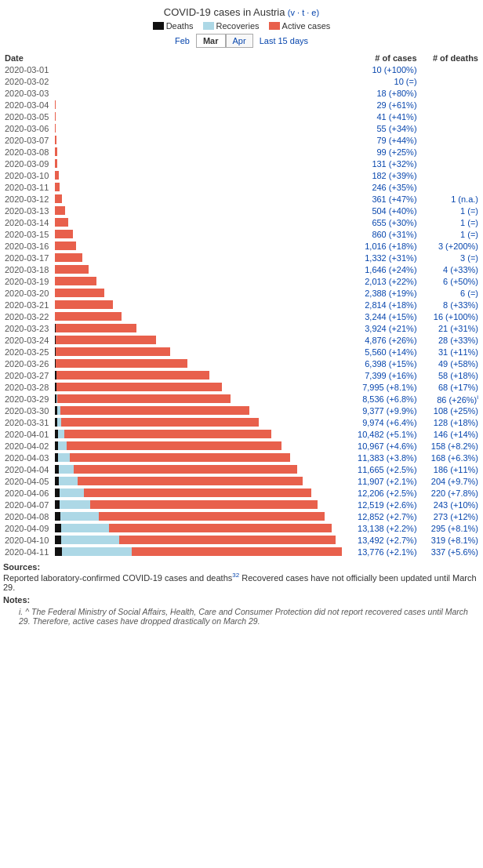  Describe the element at coordinates (450, 364) in the screenshot. I see `cell-deaths: 49 (+58%)` at that location.